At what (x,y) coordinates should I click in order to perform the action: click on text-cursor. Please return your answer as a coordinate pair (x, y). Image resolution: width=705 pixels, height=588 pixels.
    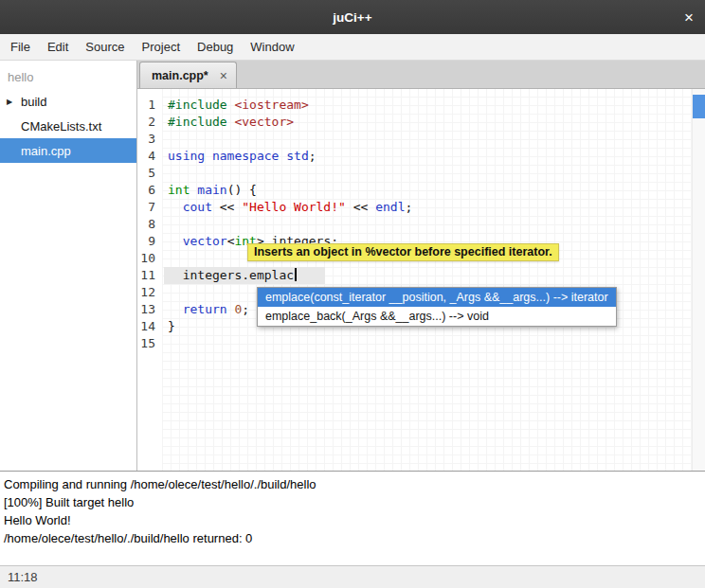
    Looking at the image, I should click on (296, 275).